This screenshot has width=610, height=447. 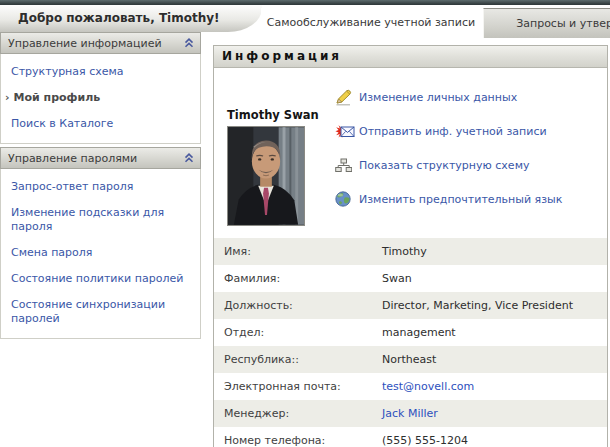 What do you see at coordinates (448, 131) in the screenshot?
I see `action-send-account-info: Отправить инф. учетной записи` at bounding box center [448, 131].